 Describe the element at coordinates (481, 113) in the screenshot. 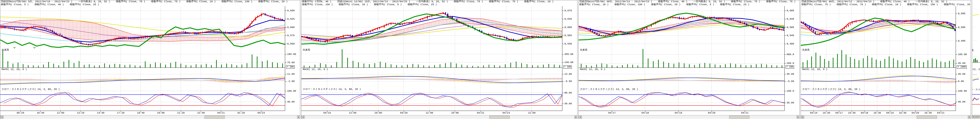

I see `time-axis-label: 04/21` at that location.